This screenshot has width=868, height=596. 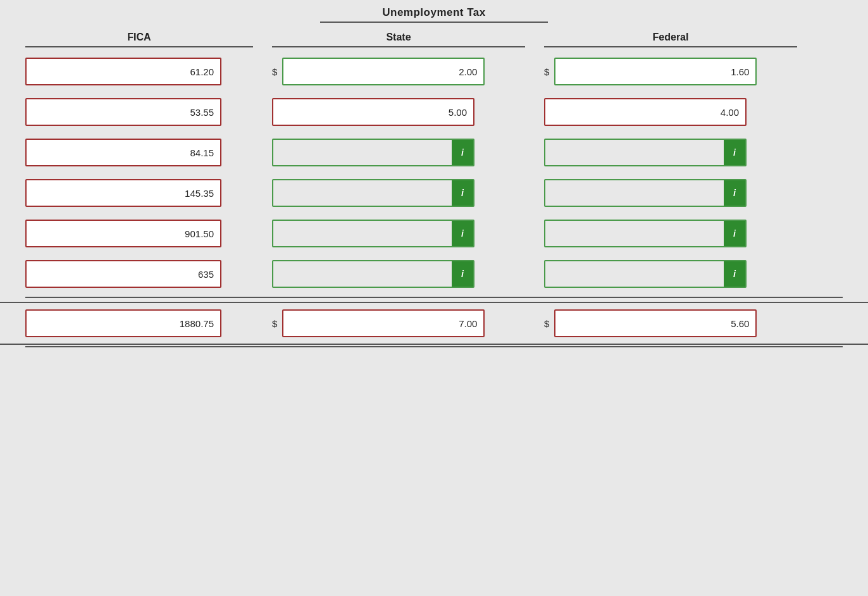 I want to click on state-total-input: 7.00, so click(x=383, y=323).